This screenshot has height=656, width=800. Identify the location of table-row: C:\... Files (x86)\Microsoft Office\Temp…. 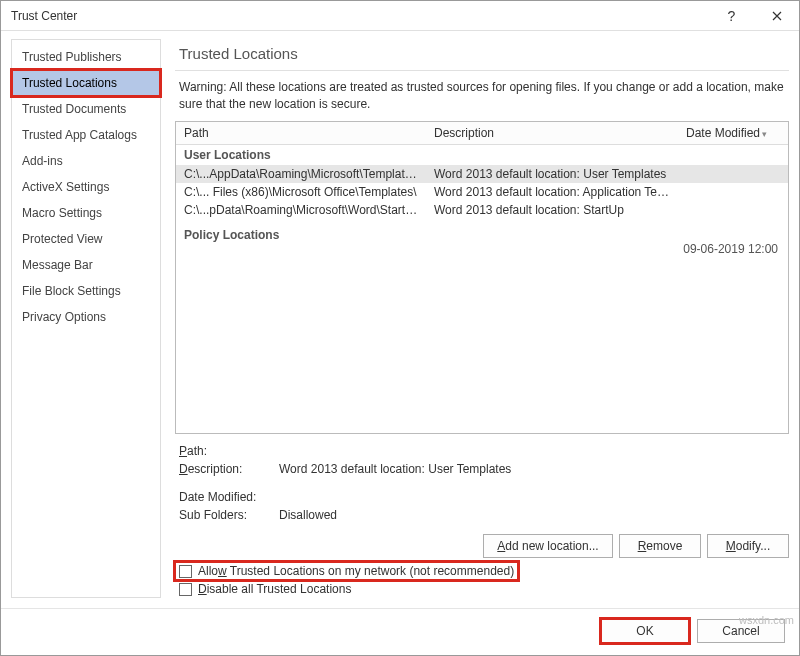
(482, 192).